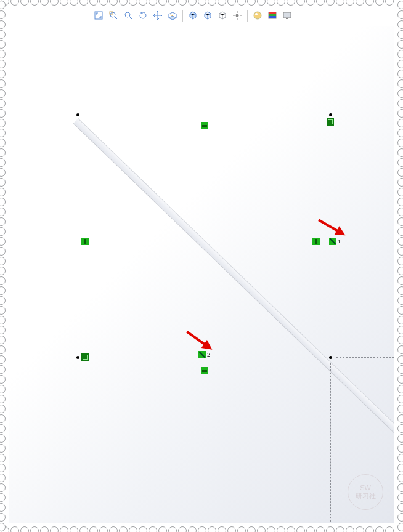 The height and width of the screenshot is (532, 403). I want to click on zoom-area-button, so click(113, 16).